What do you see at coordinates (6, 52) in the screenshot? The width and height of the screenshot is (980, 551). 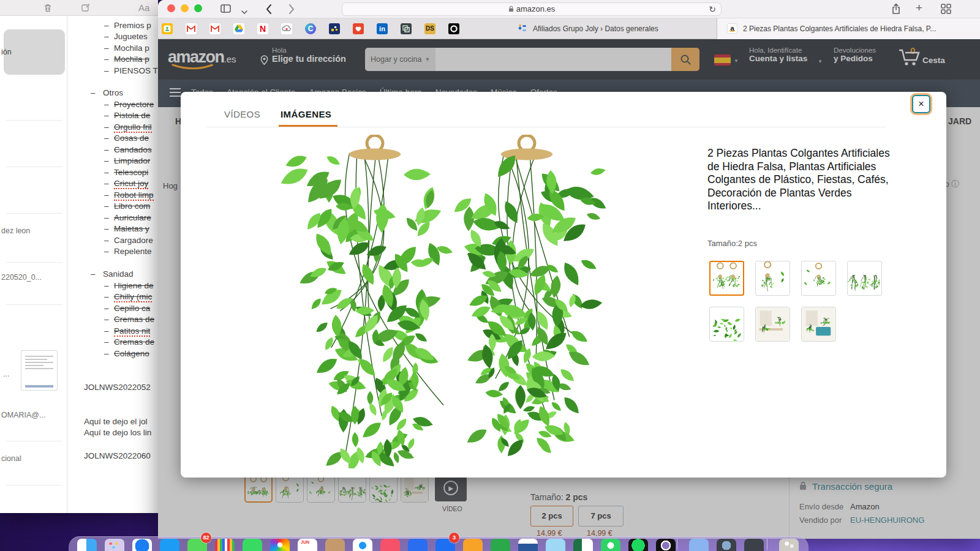 I see `note-row-title: ión` at bounding box center [6, 52].